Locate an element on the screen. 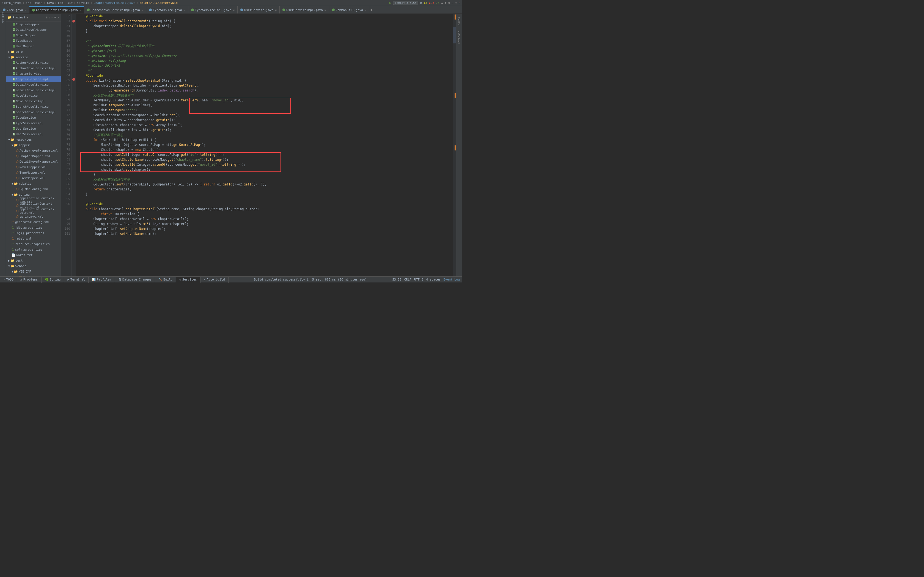  tree-item-rebel: ⬡ rebel.xml is located at coordinates (34, 239).